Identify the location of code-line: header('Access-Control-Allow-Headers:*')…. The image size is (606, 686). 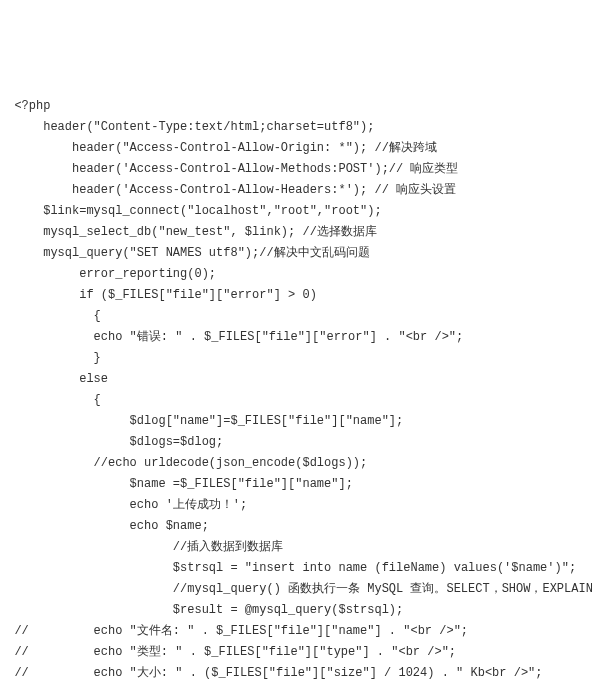
(303, 190).